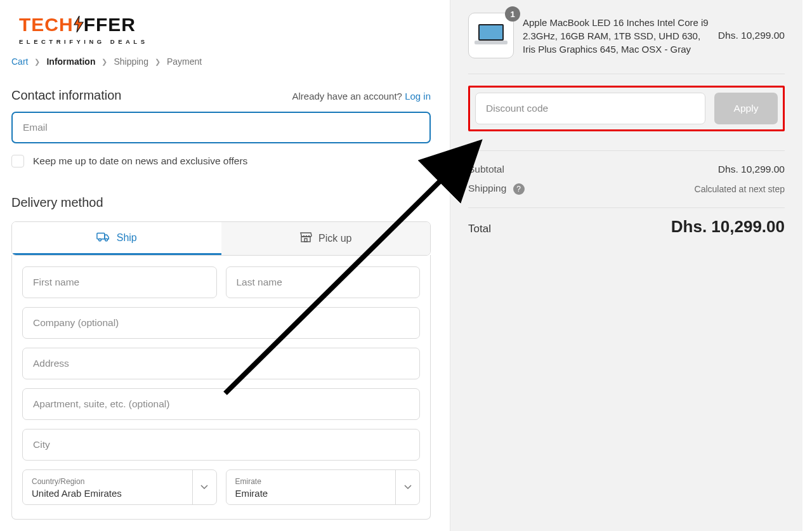  Describe the element at coordinates (221, 62) in the screenshot. I see `breadcrumb: Cart ❯ Information ❯ Shipping ❯ Payment` at that location.